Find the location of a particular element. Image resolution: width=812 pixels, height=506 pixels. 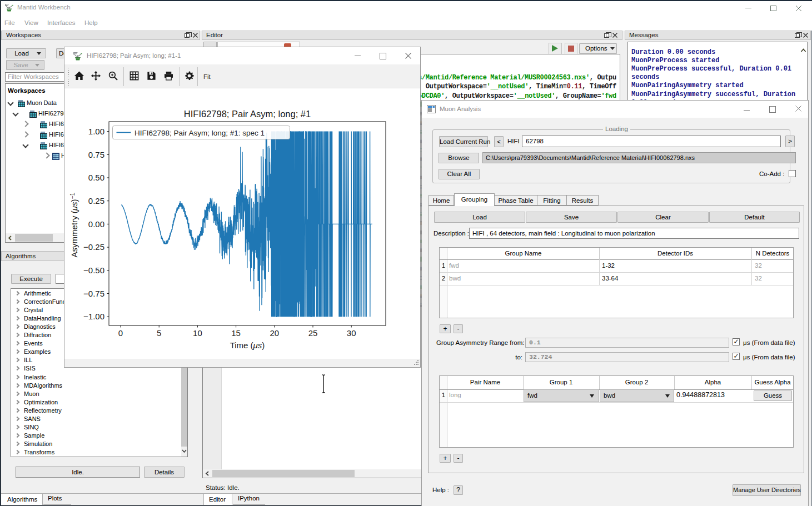

svg-text: −1.00 is located at coordinates (94, 317).